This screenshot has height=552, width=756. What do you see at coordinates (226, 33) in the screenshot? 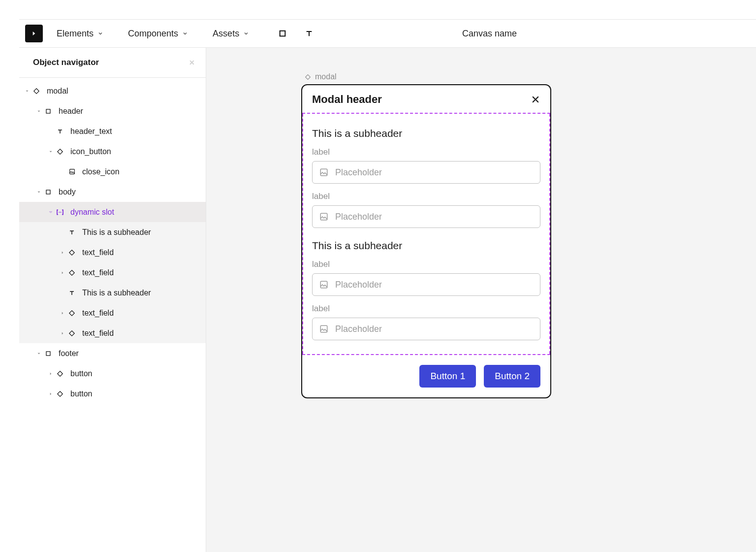
I see `menu-label: Assets` at bounding box center [226, 33].